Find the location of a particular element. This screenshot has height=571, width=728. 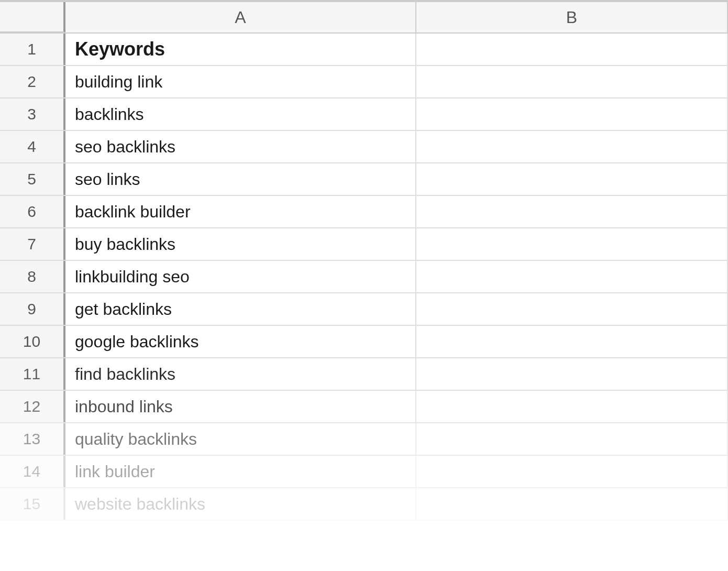

cell-b6 is located at coordinates (572, 212).